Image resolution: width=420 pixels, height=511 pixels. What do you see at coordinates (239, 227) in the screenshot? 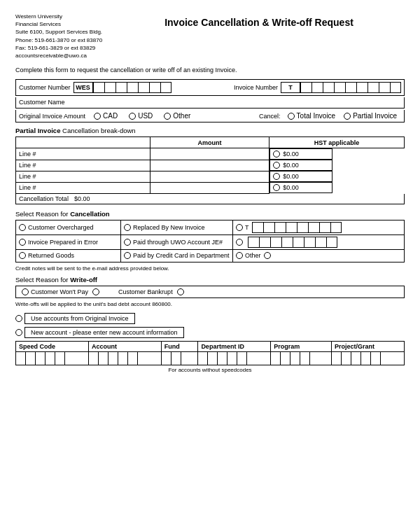
I see `replaced-t-radio` at bounding box center [239, 227].